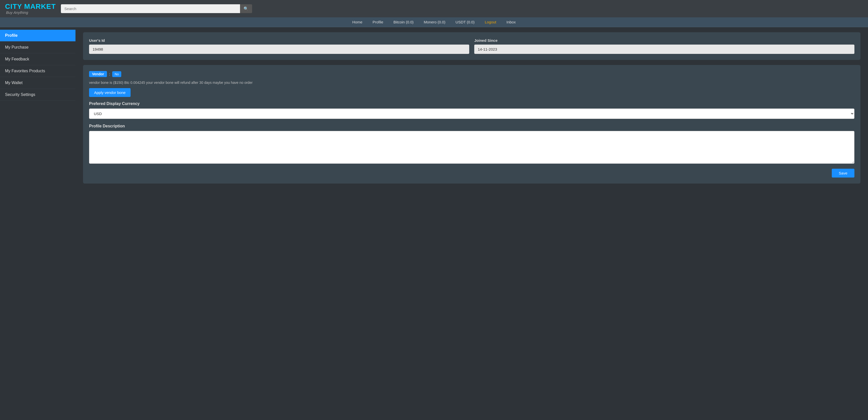 Image resolution: width=868 pixels, height=420 pixels. What do you see at coordinates (150, 9) in the screenshot?
I see `search-input` at bounding box center [150, 9].